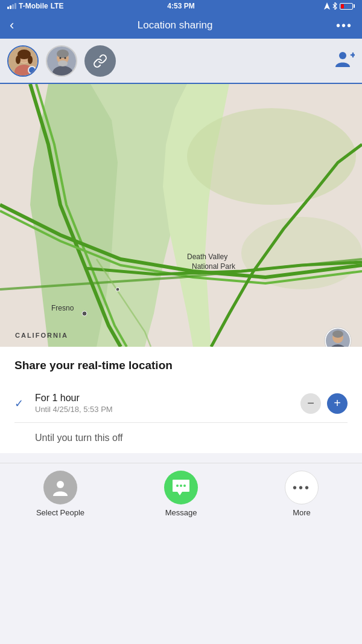 The image size is (362, 644). Describe the element at coordinates (181, 488) in the screenshot. I see `message-icon` at that location.